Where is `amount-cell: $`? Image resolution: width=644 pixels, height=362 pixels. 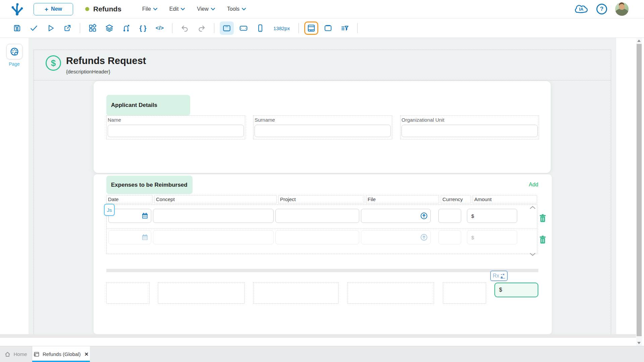
amount-cell: $ is located at coordinates (492, 237).